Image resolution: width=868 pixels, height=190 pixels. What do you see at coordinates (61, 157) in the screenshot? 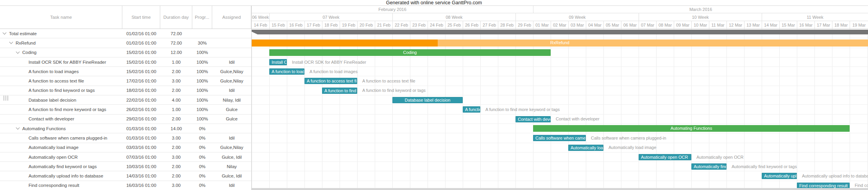
I see `task-name-cell: Automatically open OCR` at bounding box center [61, 157].